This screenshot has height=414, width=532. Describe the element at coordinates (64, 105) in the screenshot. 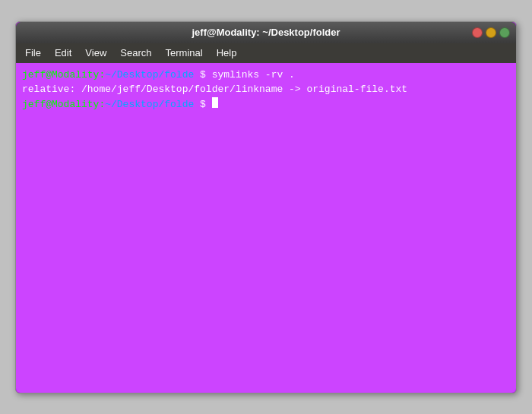

I see `prompt-user-3: jeff@Modality:` at that location.